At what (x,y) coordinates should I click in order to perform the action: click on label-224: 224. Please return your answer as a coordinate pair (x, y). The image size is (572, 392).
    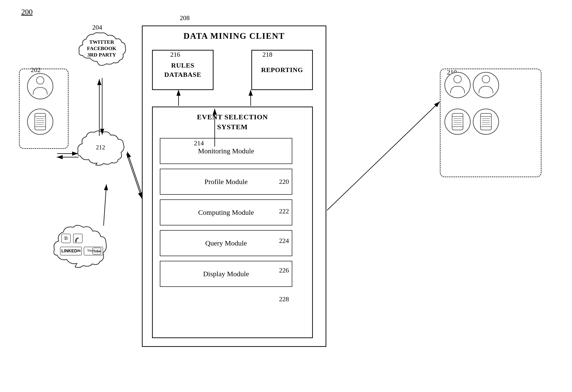
    Looking at the image, I should click on (284, 241).